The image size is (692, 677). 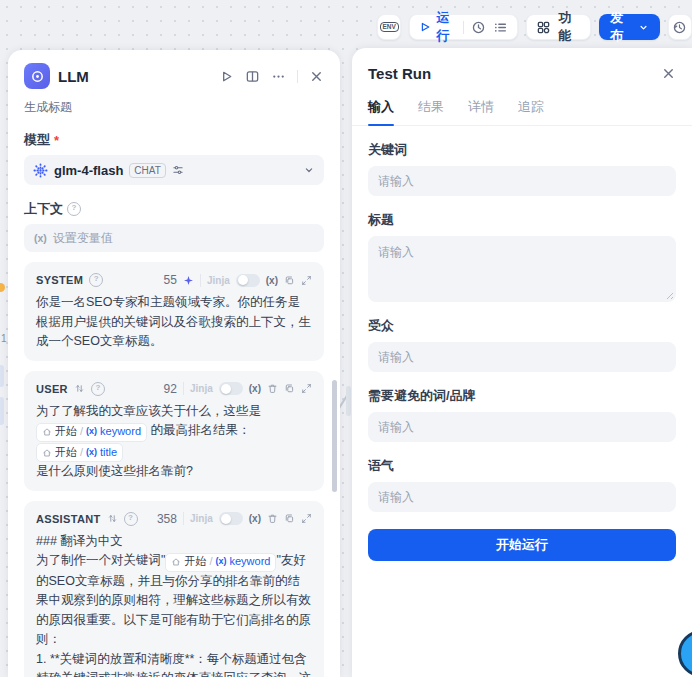 I want to click on token-count: 92, so click(x=170, y=389).